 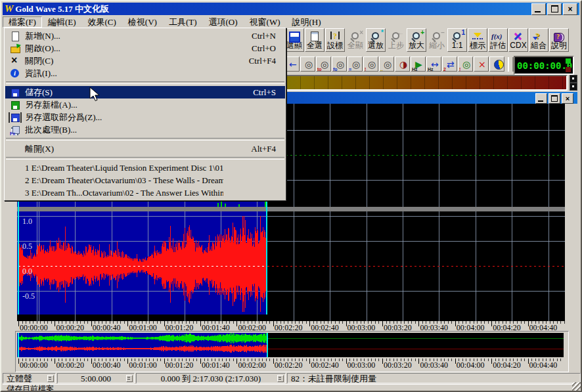 I want to click on clock-button, so click(x=497, y=64).